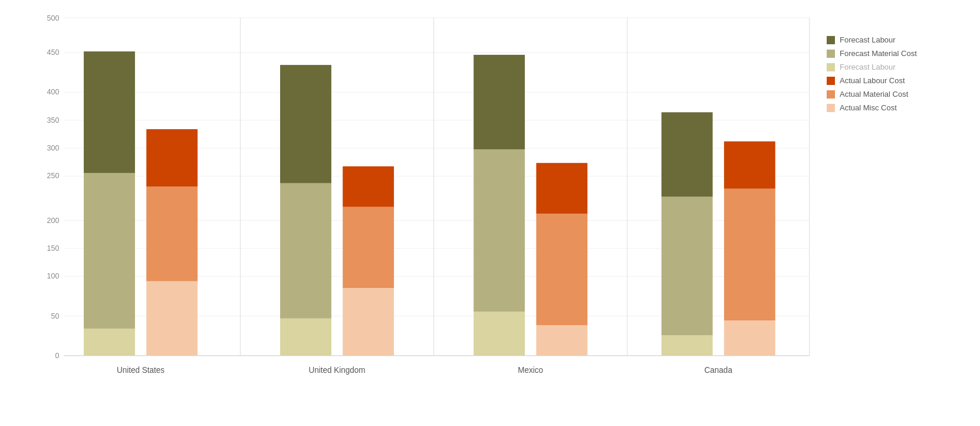  I want to click on mx-actual-misc, so click(561, 340).